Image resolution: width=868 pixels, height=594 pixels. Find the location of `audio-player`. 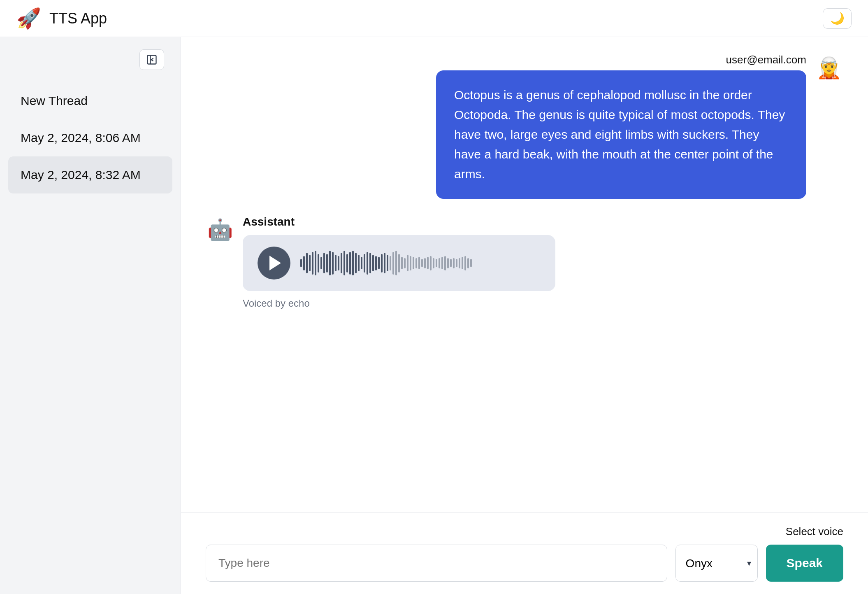

audio-player is located at coordinates (399, 263).